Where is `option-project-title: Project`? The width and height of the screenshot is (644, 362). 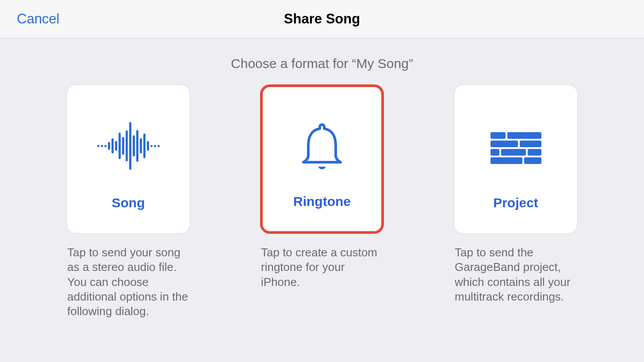
option-project-title: Project is located at coordinates (516, 203).